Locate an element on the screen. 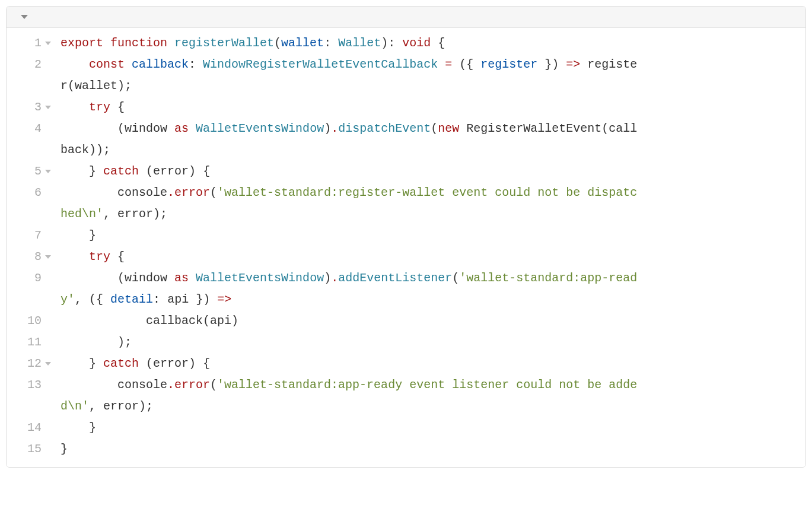 The image size is (812, 505). code-line: console.error('wallet-standard:app-ready… is located at coordinates (431, 385).